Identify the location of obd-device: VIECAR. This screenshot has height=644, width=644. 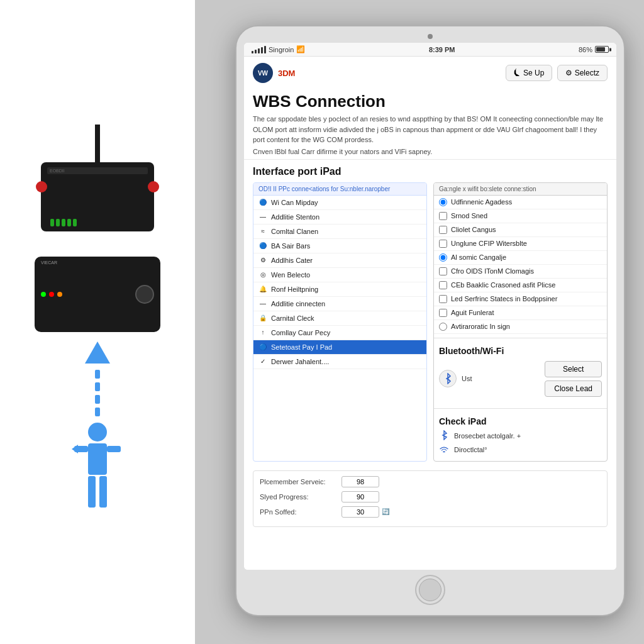
(97, 294).